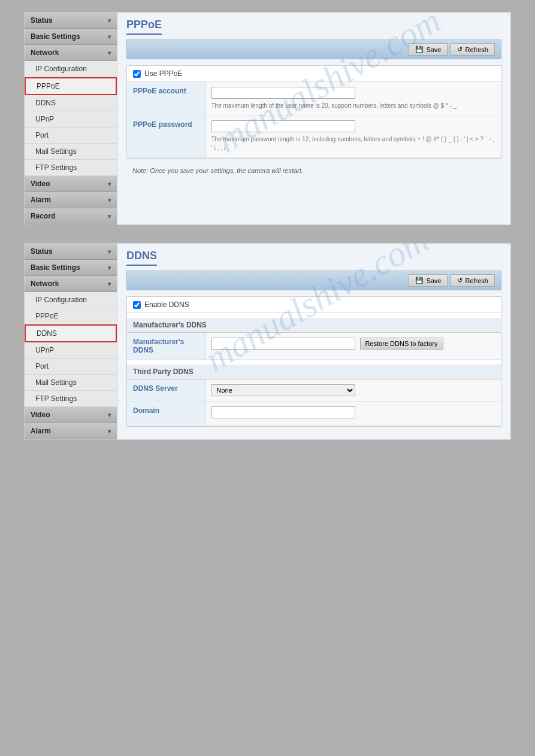  I want to click on ddns-save-button: 💾 Save, so click(428, 280).